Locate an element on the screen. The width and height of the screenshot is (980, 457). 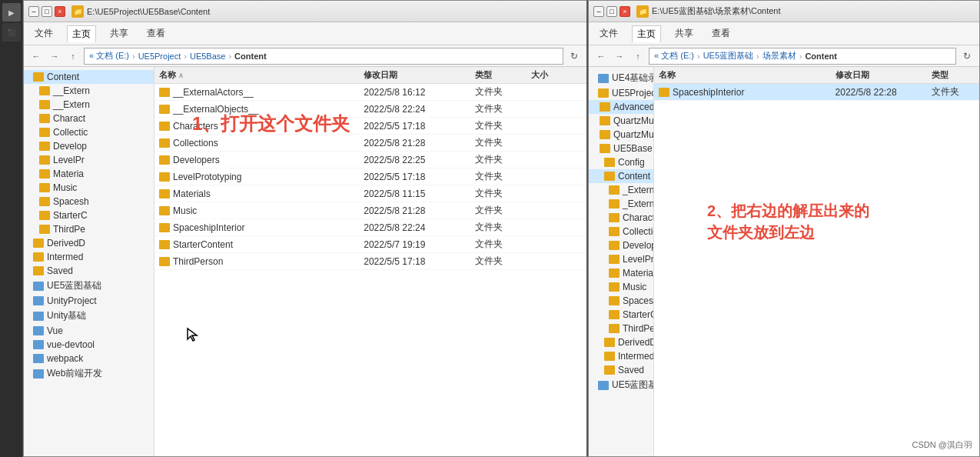
left-close-button: × is located at coordinates (60, 12).